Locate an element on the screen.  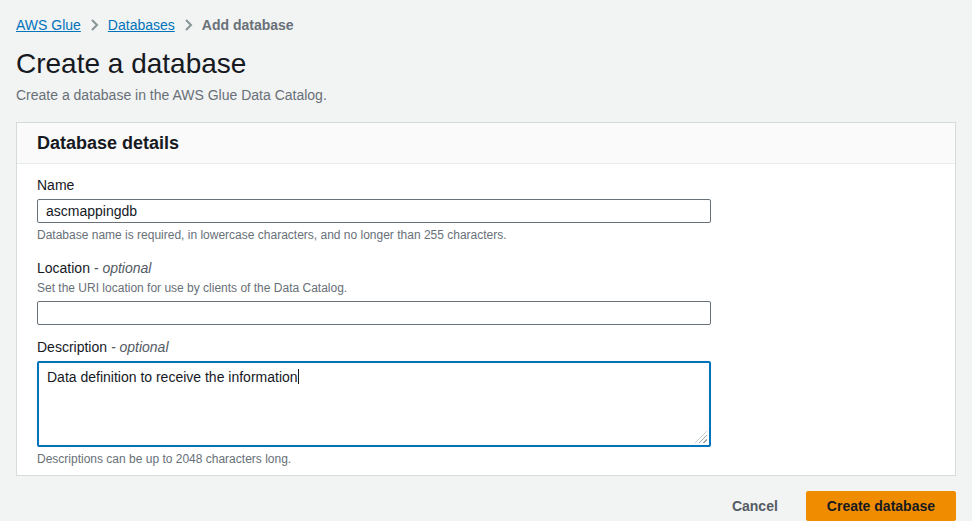
description-constraint-text: Descriptions can be up to 2048 character… is located at coordinates (486, 459).